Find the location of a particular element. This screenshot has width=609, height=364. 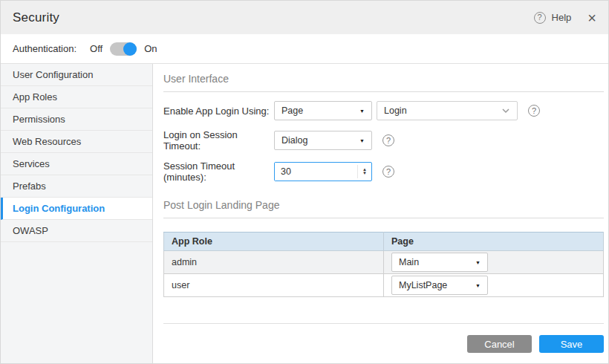

close-icon: × is located at coordinates (592, 18).